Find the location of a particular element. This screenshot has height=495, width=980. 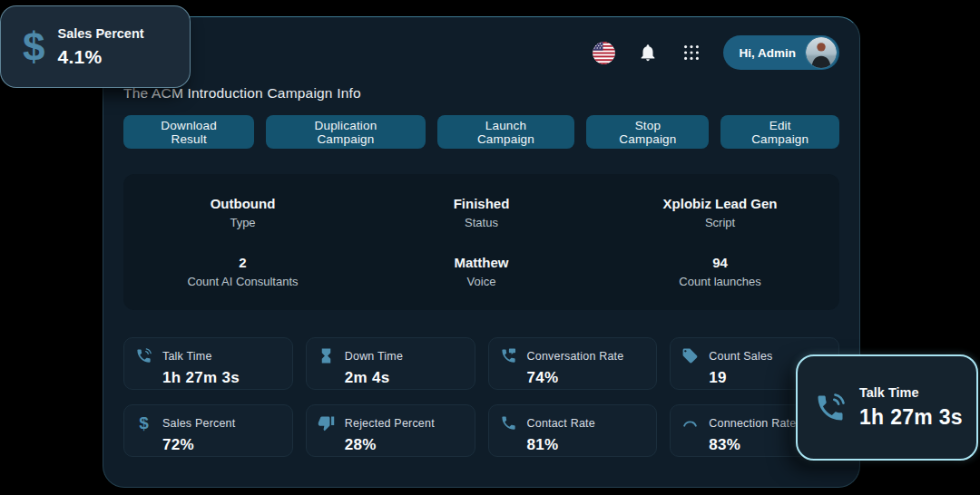

bell-icon is located at coordinates (648, 53).